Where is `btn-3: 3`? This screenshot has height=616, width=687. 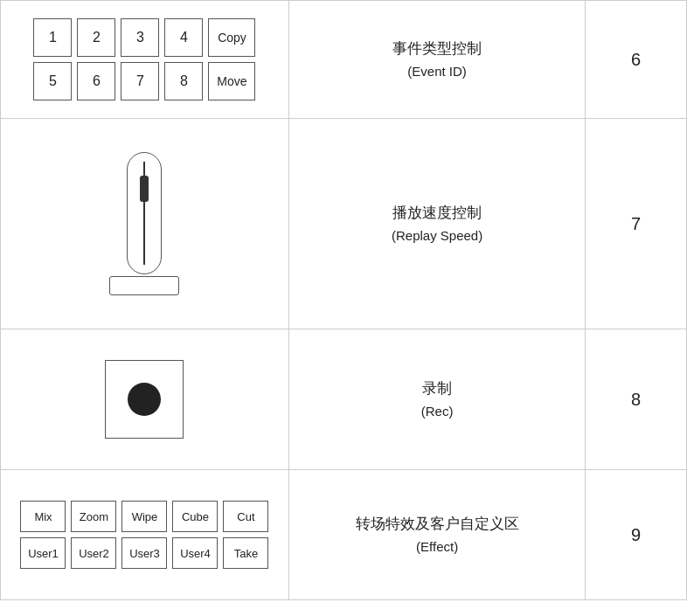 btn-3: 3 is located at coordinates (140, 38).